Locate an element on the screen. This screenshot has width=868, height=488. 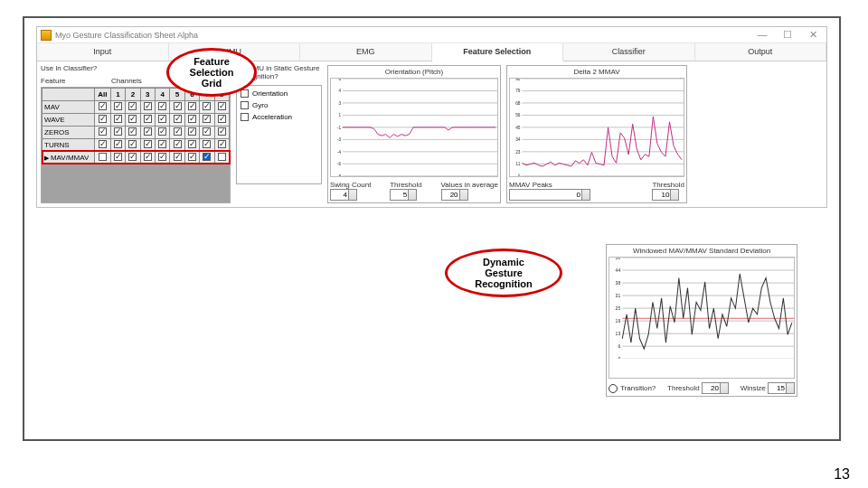
winsize-field: 15 is located at coordinates (781, 389).